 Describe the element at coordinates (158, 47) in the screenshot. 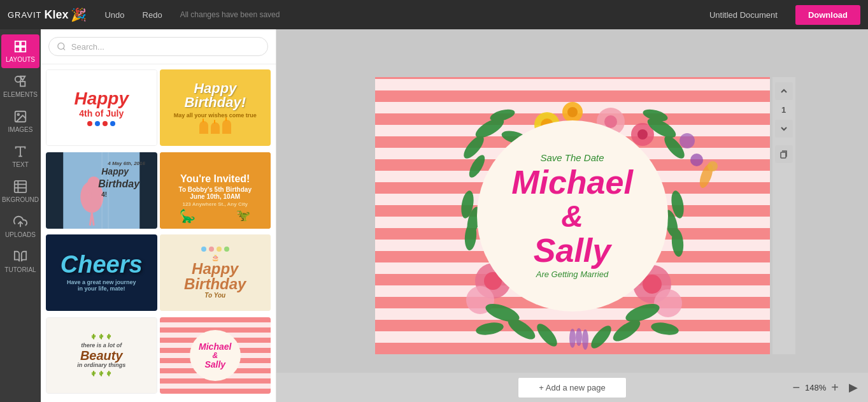

I see `search-wrap` at that location.